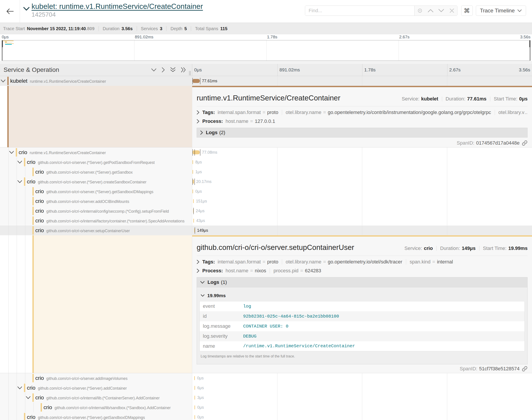 This screenshot has width=532, height=420. I want to click on back-button, so click(10, 11).